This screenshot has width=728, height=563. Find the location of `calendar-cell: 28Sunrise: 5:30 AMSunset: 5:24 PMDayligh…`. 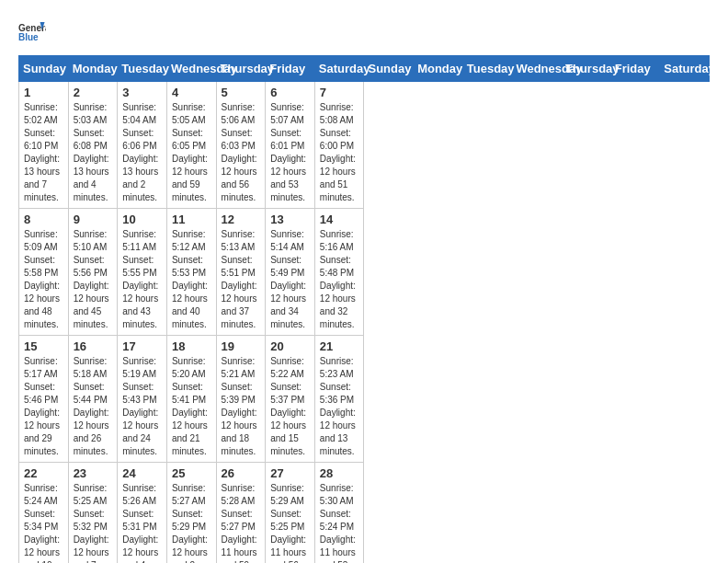

calendar-cell: 28Sunrise: 5:30 AMSunset: 5:24 PMDayligh… is located at coordinates (339, 513).